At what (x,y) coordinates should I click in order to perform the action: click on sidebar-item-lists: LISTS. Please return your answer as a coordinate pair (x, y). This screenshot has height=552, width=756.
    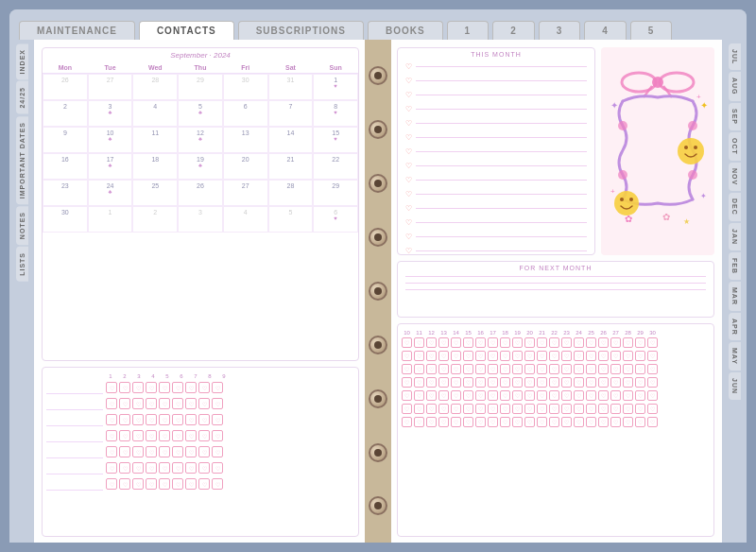
    Looking at the image, I should click on (23, 265).